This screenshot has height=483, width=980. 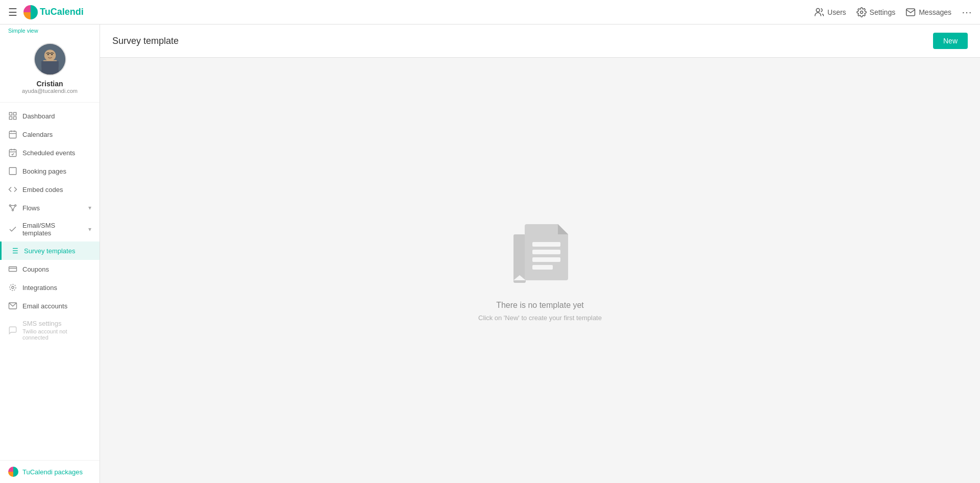 What do you see at coordinates (862, 12) in the screenshot?
I see `settings-icon` at bounding box center [862, 12].